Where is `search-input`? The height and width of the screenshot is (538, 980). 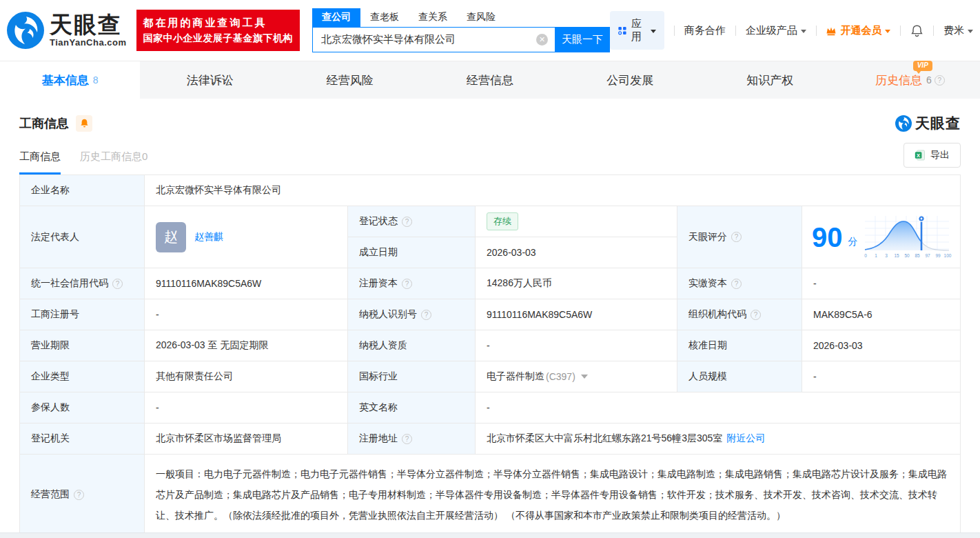
search-input is located at coordinates (433, 40).